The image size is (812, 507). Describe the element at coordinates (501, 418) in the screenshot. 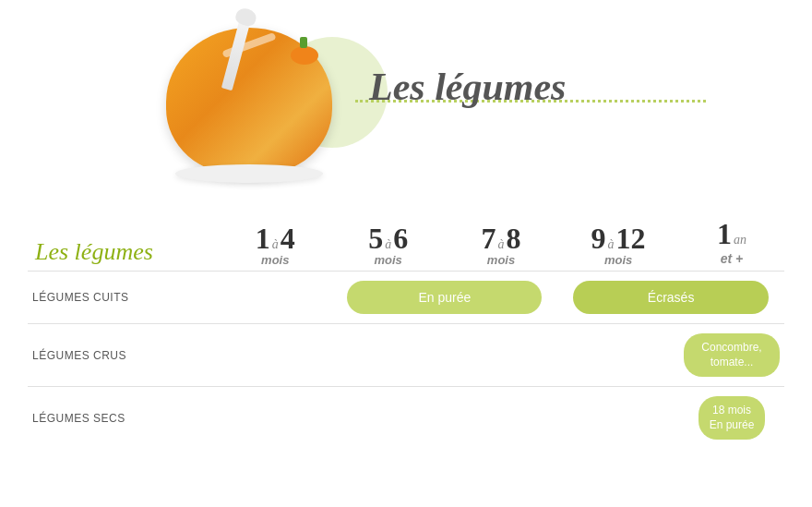

I see `cell-secs-7to8` at that location.